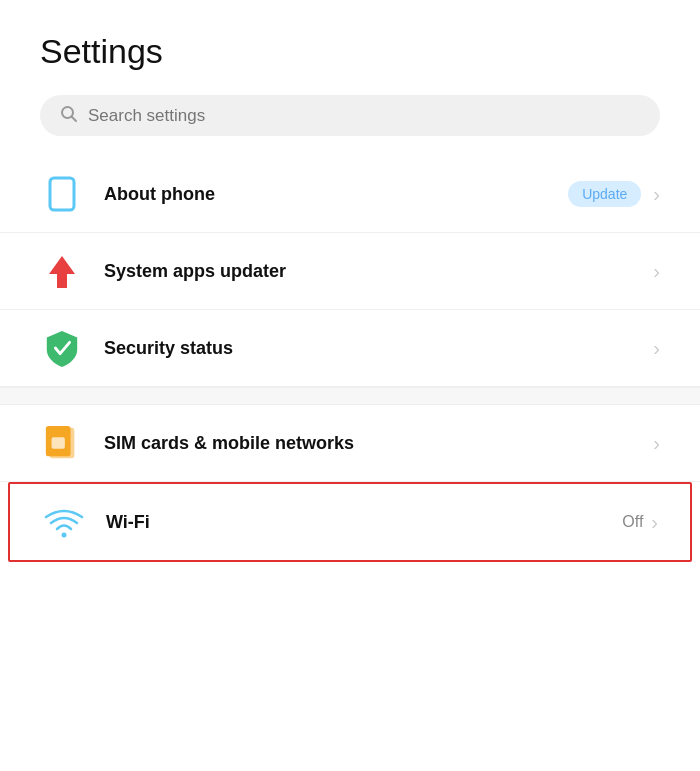 The height and width of the screenshot is (771, 700). Describe the element at coordinates (350, 116) in the screenshot. I see `search-bar` at that location.